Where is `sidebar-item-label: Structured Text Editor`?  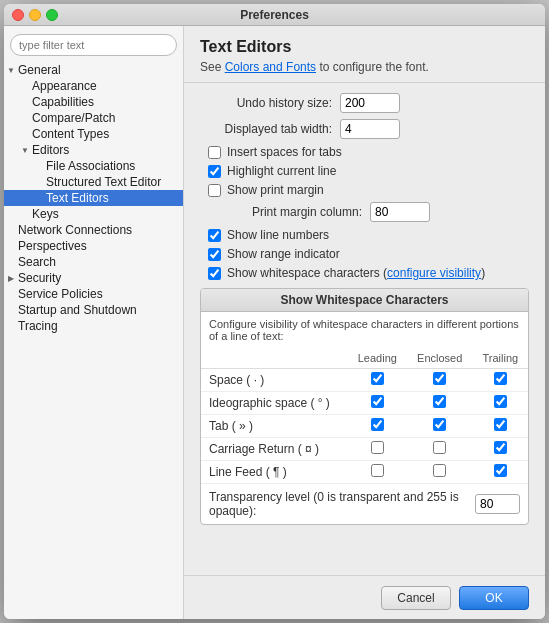
sidebar-item-label: Structured Text Editor is located at coordinates (104, 182).